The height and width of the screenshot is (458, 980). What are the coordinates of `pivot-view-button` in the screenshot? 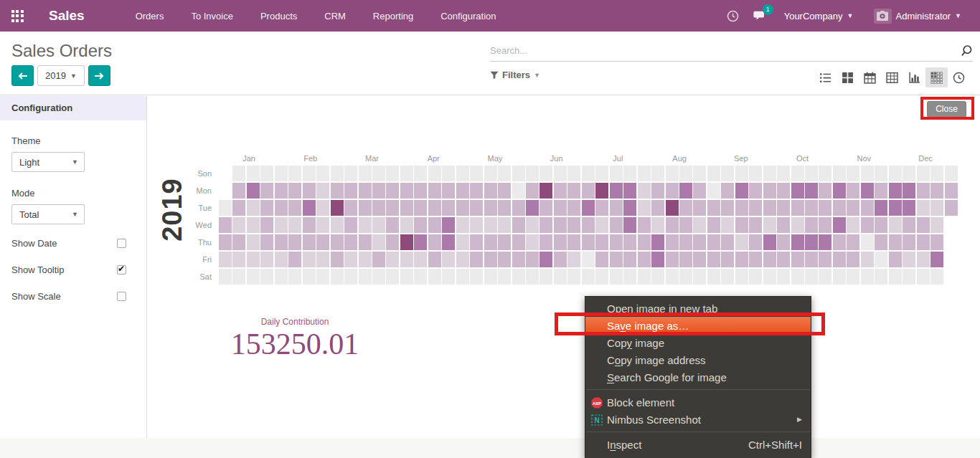 It's located at (892, 77).